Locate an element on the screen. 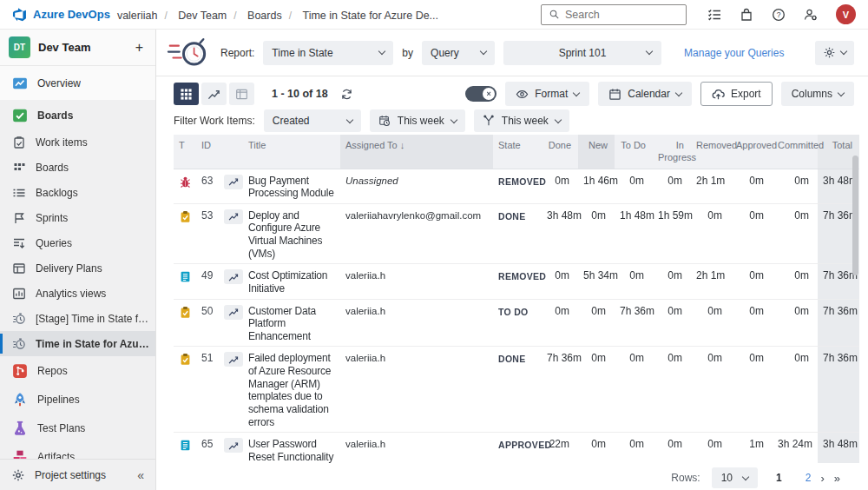 The height and width of the screenshot is (490, 868). search-box is located at coordinates (614, 15).